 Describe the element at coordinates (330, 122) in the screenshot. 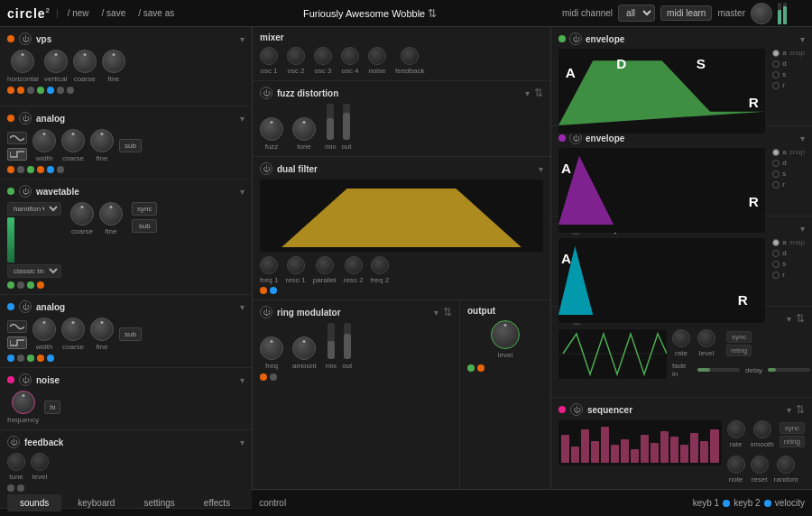

I see `fuzz-mix-slider` at that location.